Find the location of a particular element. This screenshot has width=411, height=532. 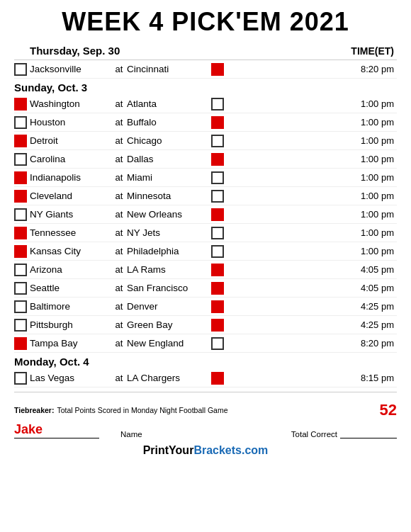

away-team: Denver is located at coordinates (167, 306).